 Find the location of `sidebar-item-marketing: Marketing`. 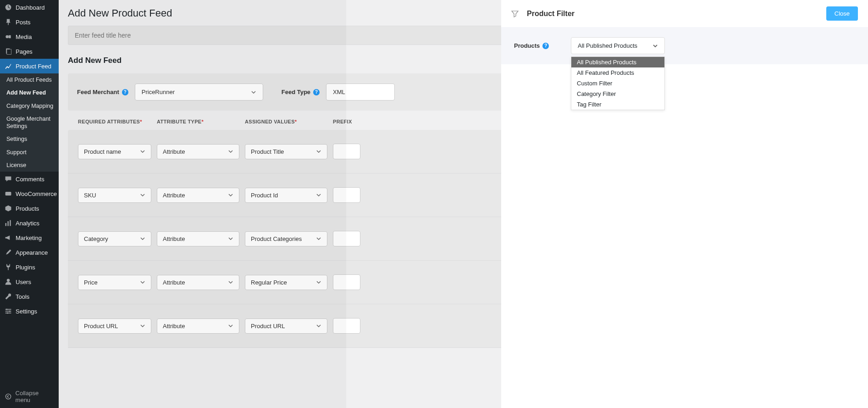

sidebar-item-marketing: Marketing is located at coordinates (29, 238).